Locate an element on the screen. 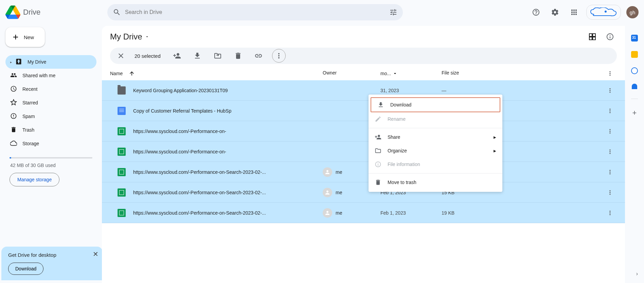 The width and height of the screenshot is (644, 283). sidebar-item-storage: Storage is located at coordinates (51, 144).